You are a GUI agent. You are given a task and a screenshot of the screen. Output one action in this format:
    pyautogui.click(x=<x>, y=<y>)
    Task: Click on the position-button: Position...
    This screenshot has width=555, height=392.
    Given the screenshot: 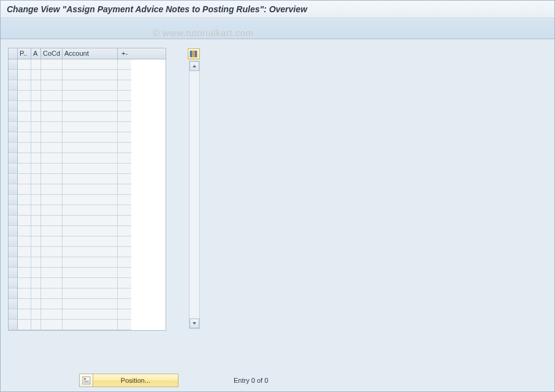 What is the action you would take?
    pyautogui.click(x=136, y=380)
    